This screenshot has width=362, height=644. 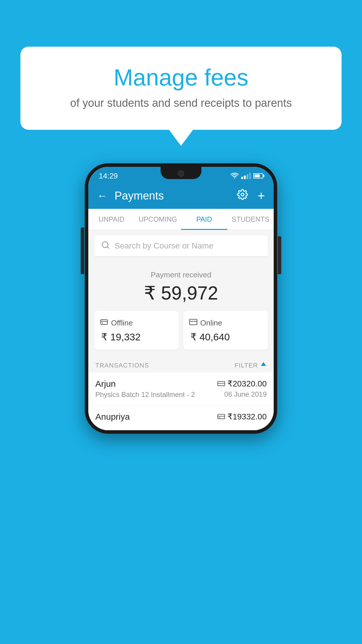 What do you see at coordinates (156, 418) in the screenshot?
I see `transaction-left: Anupriya` at bounding box center [156, 418].